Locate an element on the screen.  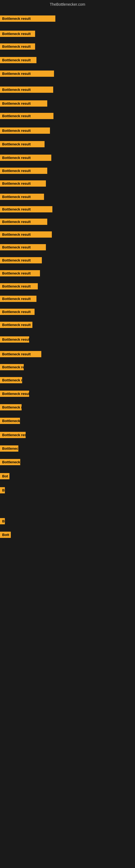
bottleneck-result-item: Bottlenec is located at coordinates (9, 448).